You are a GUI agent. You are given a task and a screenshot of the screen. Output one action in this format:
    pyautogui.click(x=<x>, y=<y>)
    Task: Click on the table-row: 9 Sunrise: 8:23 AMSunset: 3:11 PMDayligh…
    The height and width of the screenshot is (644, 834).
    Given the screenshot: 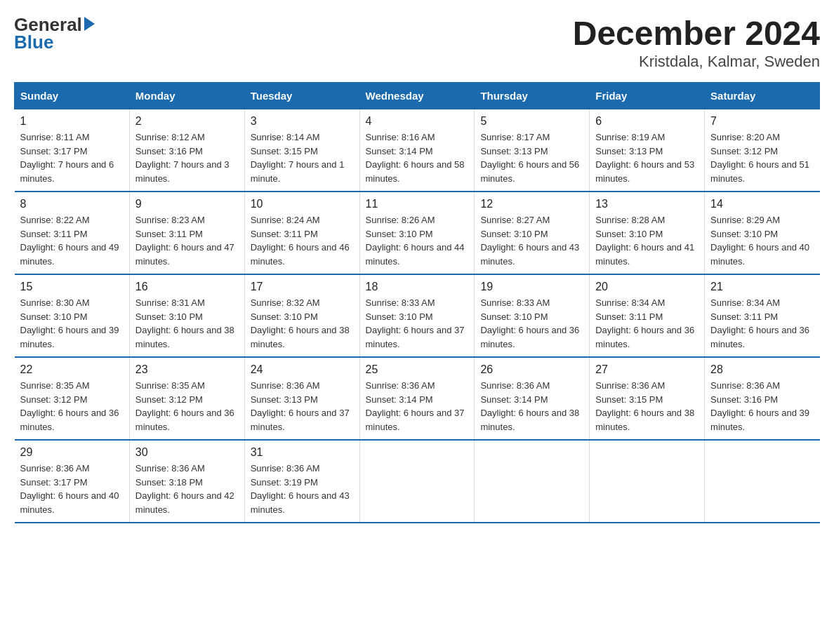 What is the action you would take?
    pyautogui.click(x=187, y=233)
    